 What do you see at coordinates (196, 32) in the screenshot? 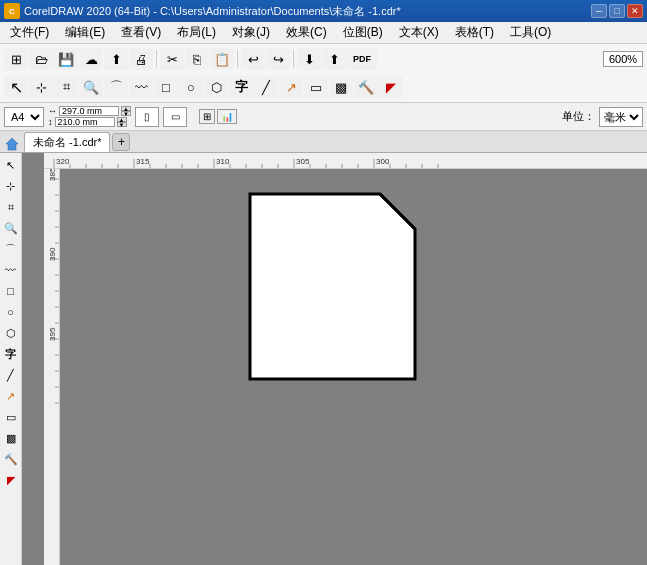
I see `menu-item-menu-layout: 布局(L)` at bounding box center [196, 32].